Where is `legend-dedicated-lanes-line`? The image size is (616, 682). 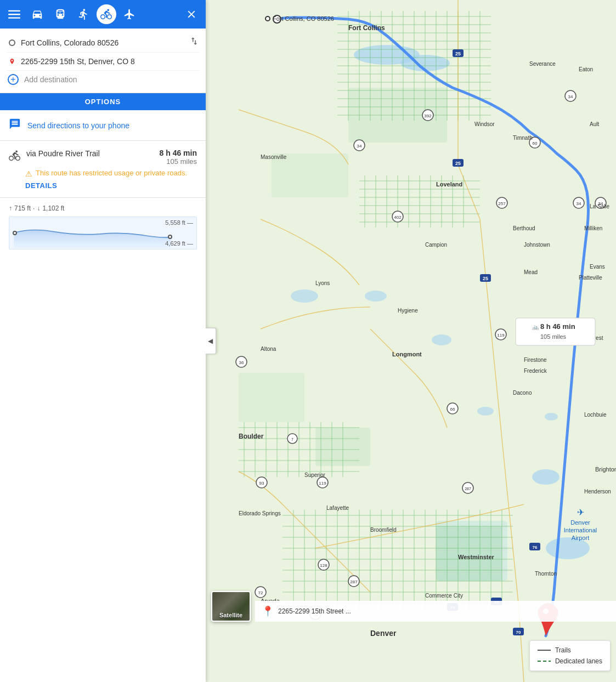
legend-dedicated-lanes-line is located at coordinates (544, 661).